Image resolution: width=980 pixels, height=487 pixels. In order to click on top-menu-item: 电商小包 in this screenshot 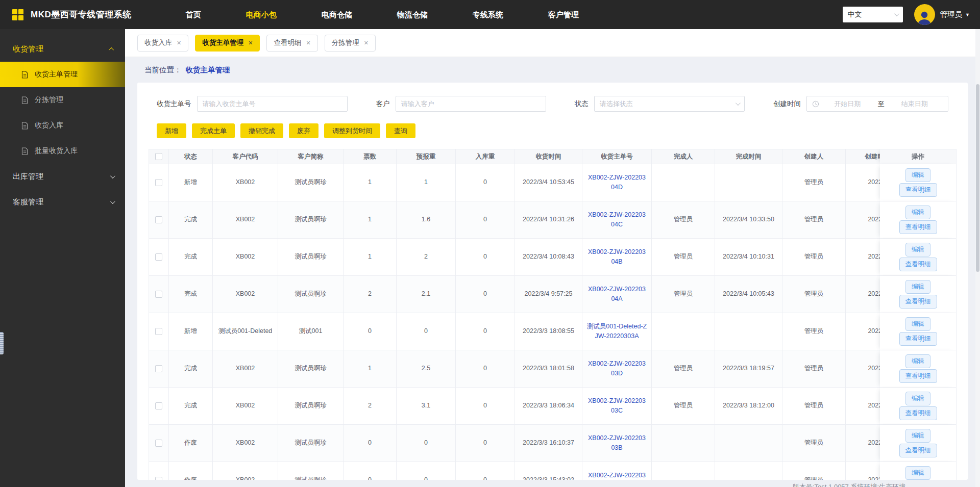, I will do `click(261, 14)`.